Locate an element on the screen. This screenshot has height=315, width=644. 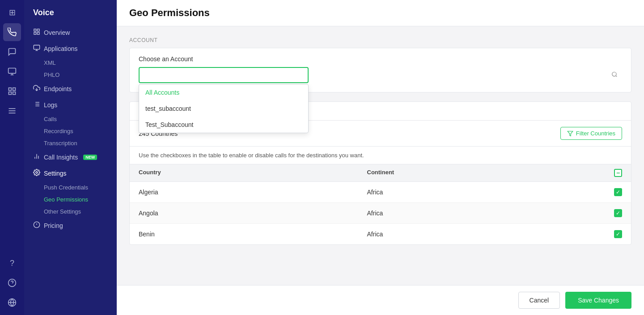
overview-icon is located at coordinates (37, 33).